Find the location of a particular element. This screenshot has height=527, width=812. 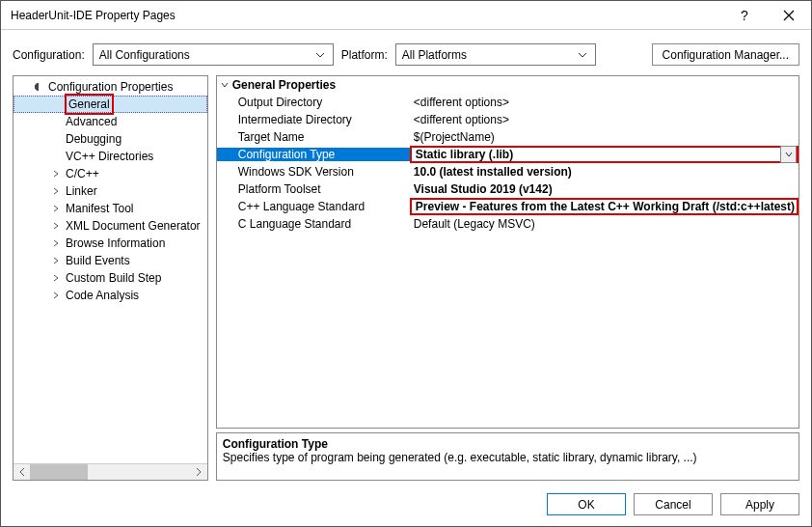

configuration-manager-label: Configuration Manager... is located at coordinates (725, 55).